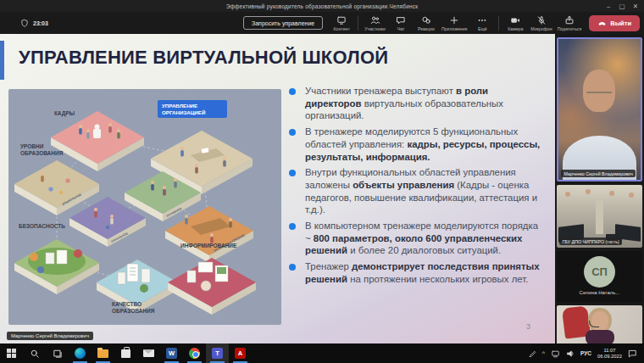  What do you see at coordinates (125, 353) in the screenshot?
I see `taskbar-app-store` at bounding box center [125, 353].